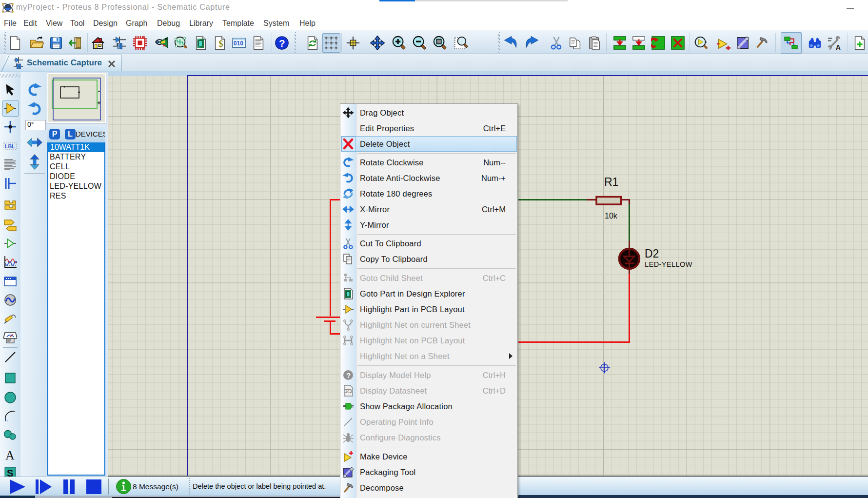  I want to click on svg-text: PDF, so click(348, 391).